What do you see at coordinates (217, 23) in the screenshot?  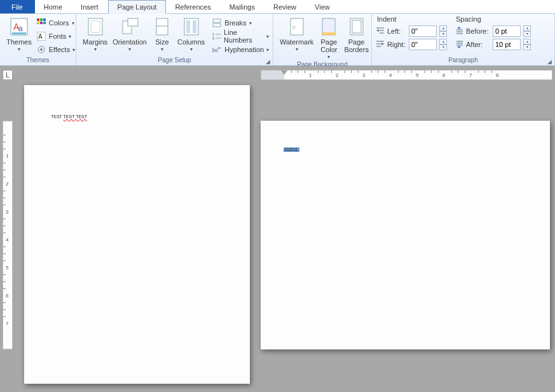 I see `breaks-icon` at bounding box center [217, 23].